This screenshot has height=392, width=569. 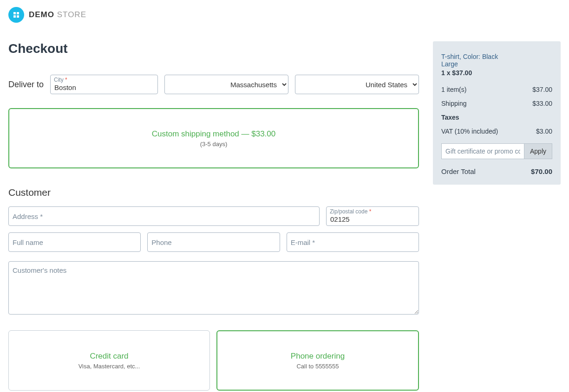 I want to click on summary-taxes-header: Taxes, so click(x=497, y=117).